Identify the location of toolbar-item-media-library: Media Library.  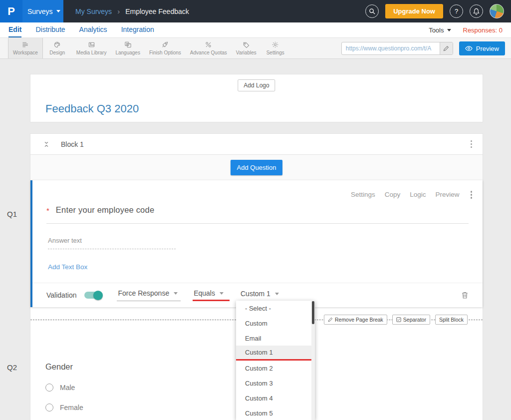
(92, 48).